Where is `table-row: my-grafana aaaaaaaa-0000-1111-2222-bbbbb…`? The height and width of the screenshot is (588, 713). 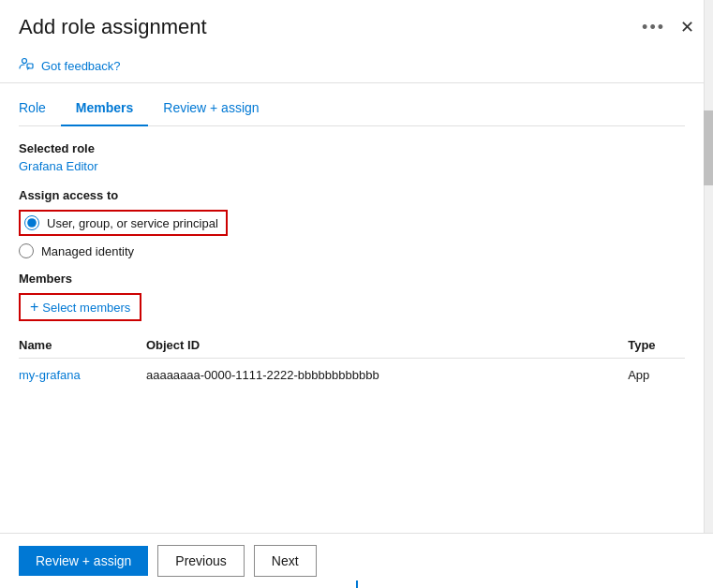
table-row: my-grafana aaaaaaaa-0000-1111-2222-bbbbb… is located at coordinates (352, 375).